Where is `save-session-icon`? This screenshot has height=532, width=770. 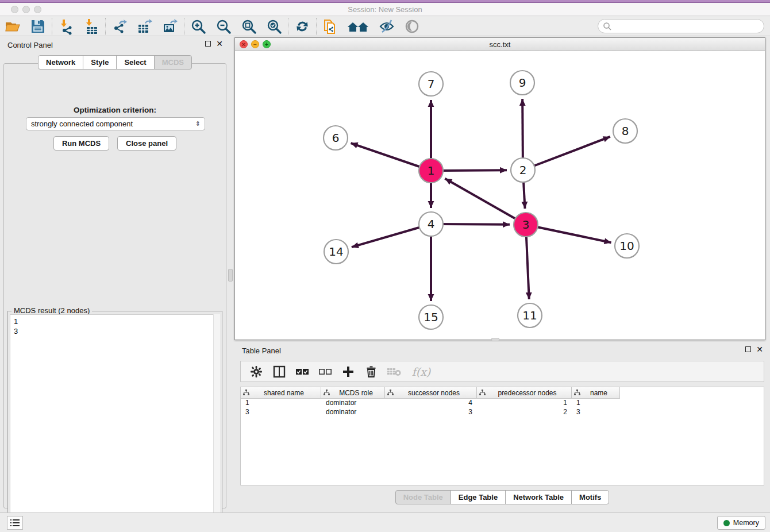 save-session-icon is located at coordinates (38, 26).